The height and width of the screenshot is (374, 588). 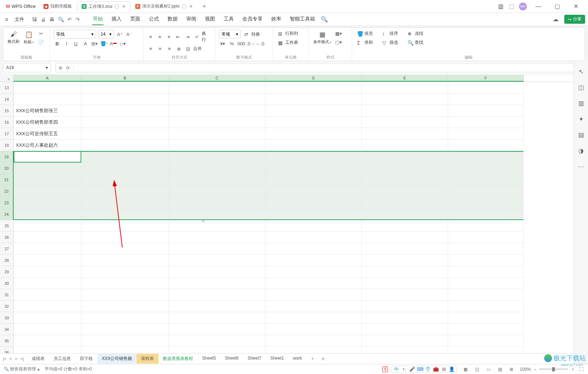 What do you see at coordinates (396, 369) in the screenshot?
I see `ime-zh-icon: 中` at bounding box center [396, 369].